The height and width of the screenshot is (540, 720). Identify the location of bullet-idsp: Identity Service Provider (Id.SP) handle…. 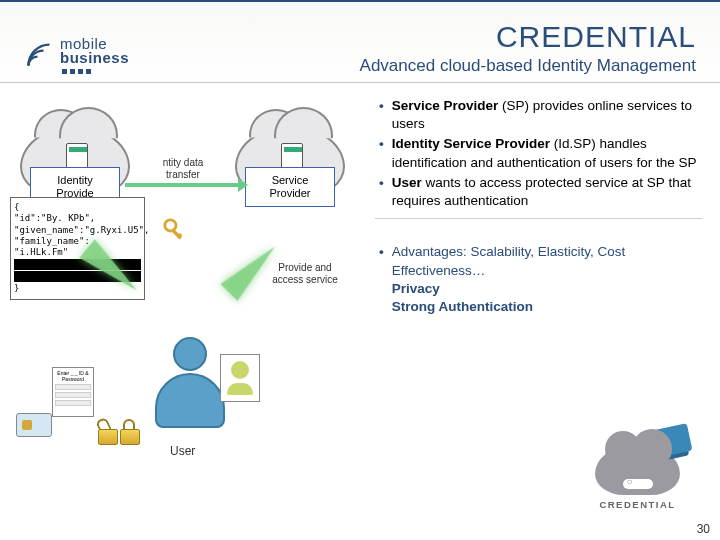
(540, 153).